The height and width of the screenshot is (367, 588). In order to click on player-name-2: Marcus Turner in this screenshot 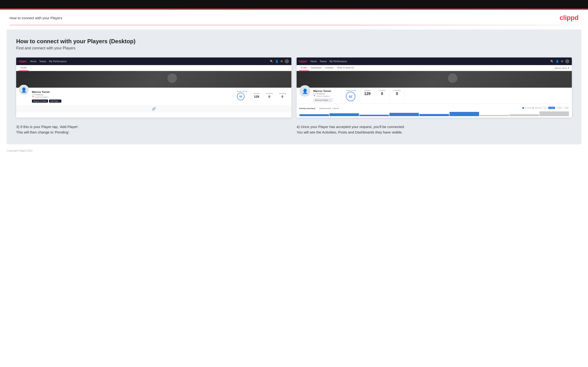, I will do `click(328, 91)`.